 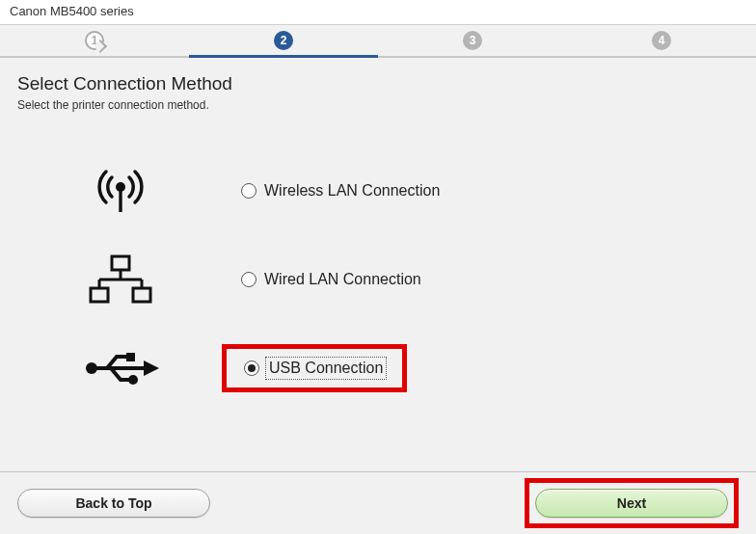 What do you see at coordinates (284, 41) in the screenshot?
I see `step-2: 2` at bounding box center [284, 41].